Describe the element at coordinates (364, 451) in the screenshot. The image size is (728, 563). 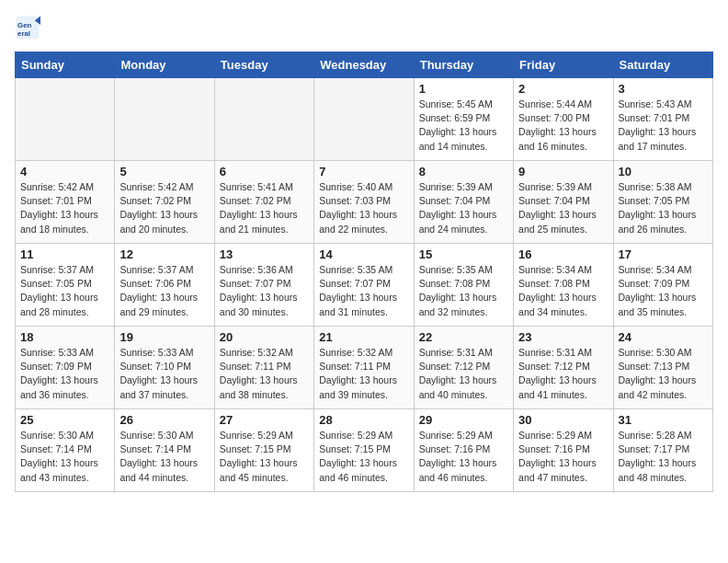
I see `calendar-week-5: 25Sunrise: 5:30 AM Sunset: 7:14 PM Dayli…` at that location.